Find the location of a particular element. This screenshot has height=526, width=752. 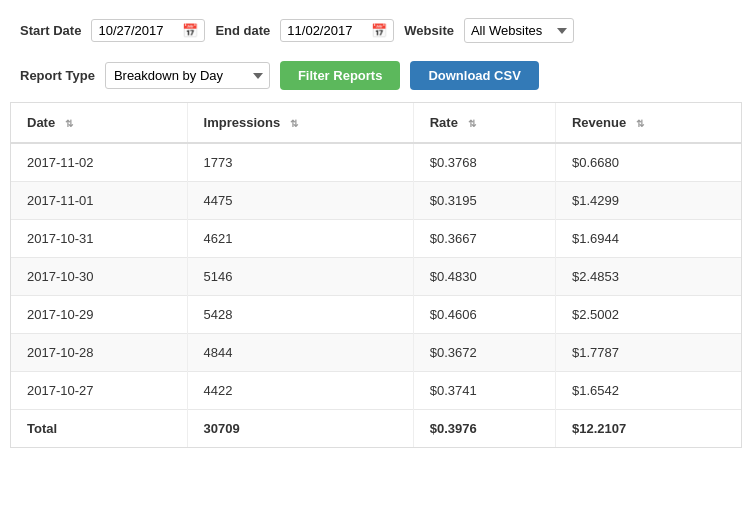

cell-rate: $0.4606 is located at coordinates (484, 315).